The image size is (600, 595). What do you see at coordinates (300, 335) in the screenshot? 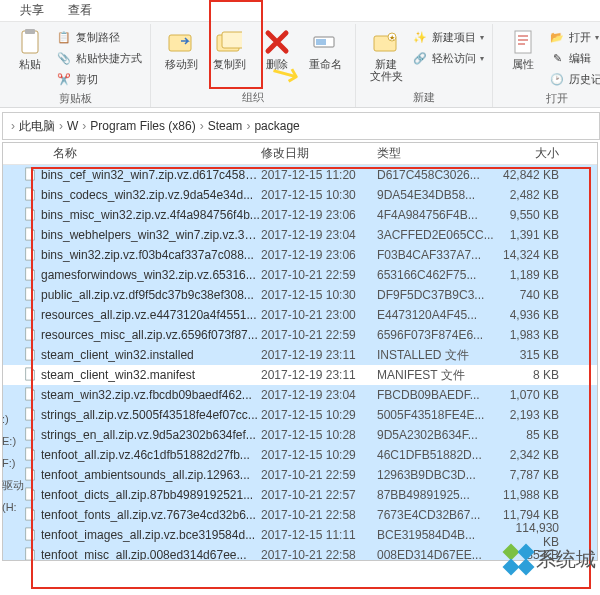
I see `table-row: resources_misc_all.zip.vz.6596f073f87...…` at bounding box center [300, 335].